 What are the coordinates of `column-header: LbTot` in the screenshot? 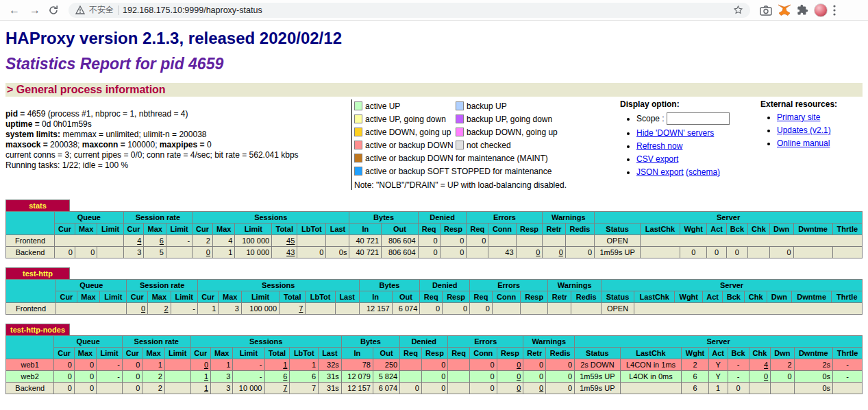 It's located at (304, 354).